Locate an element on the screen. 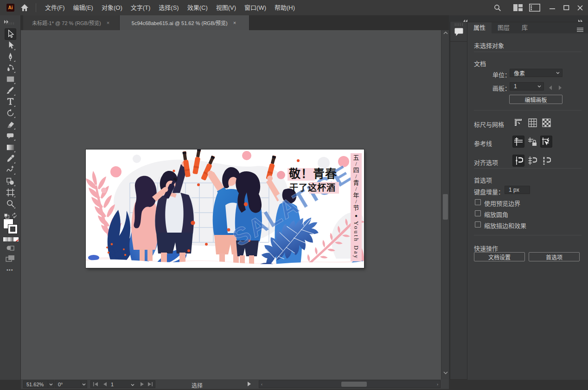 This screenshot has width=588, height=390. rotate-tool is located at coordinates (10, 113).